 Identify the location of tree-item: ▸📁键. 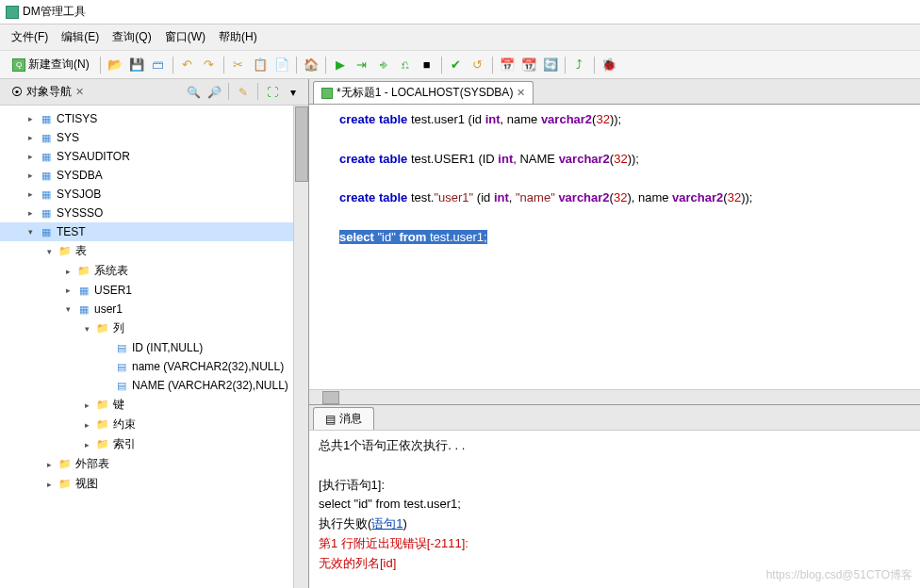
(155, 405).